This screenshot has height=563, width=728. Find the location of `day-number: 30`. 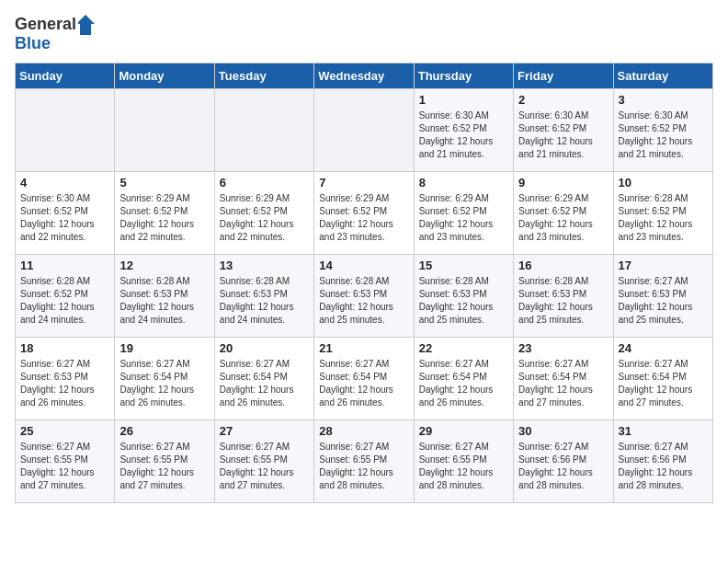

day-number: 30 is located at coordinates (563, 431).